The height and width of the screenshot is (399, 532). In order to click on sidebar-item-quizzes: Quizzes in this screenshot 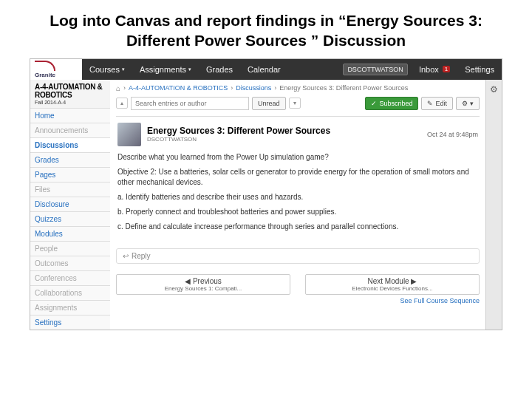, I will do `click(70, 219)`.